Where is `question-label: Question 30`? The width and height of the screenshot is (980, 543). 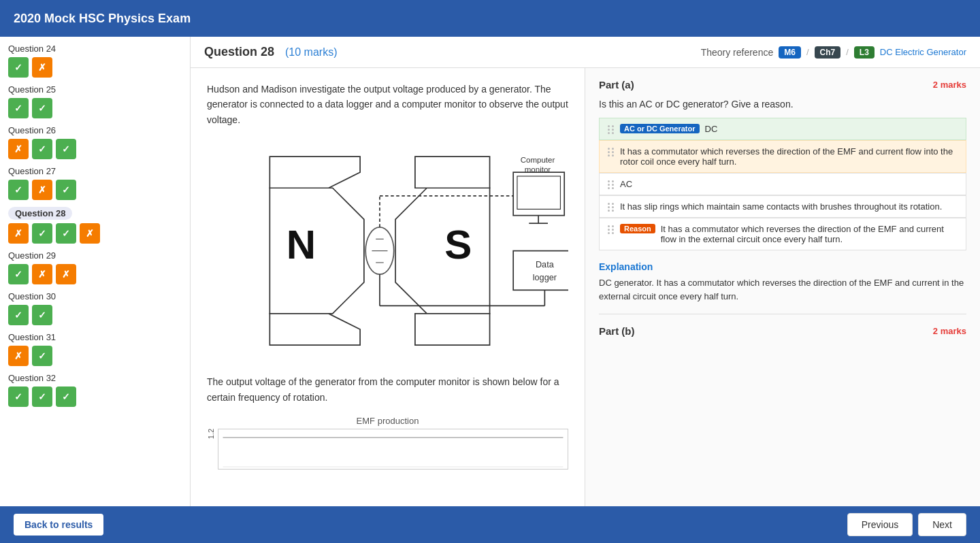
question-label: Question 30 is located at coordinates (95, 297).